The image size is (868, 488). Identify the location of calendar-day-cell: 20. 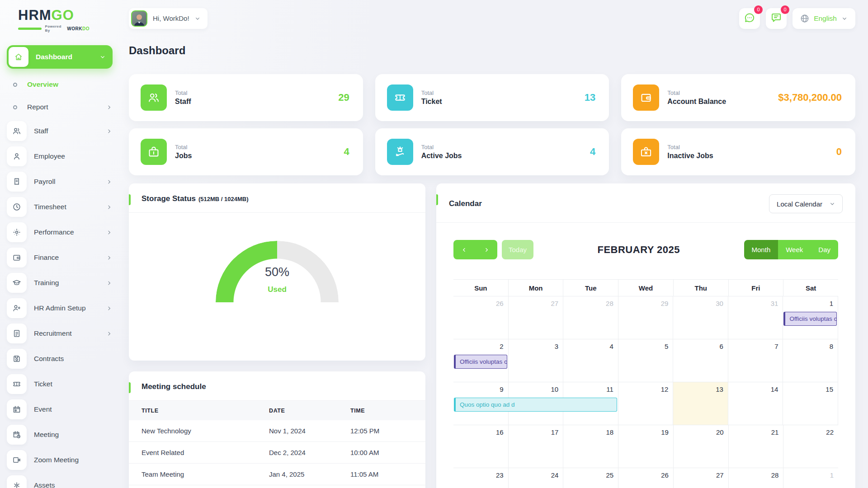
(701, 446).